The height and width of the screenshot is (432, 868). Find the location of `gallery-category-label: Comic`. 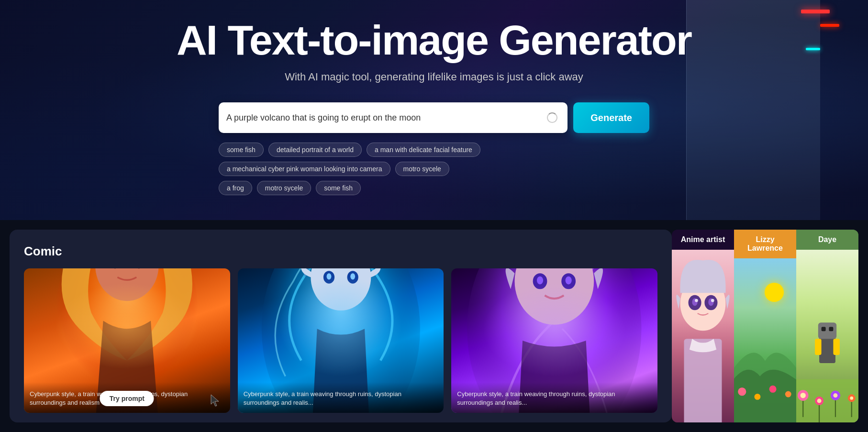

gallery-category-label: Comic is located at coordinates (341, 252).